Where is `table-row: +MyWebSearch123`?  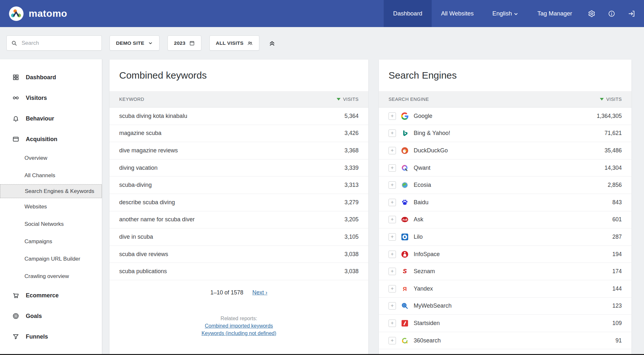
table-row: +MyWebSearch123 is located at coordinates (505, 306).